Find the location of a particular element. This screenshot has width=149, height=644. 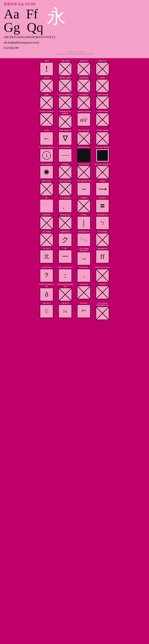

glyph-cell: Hiragana is located at coordinates (84, 204).